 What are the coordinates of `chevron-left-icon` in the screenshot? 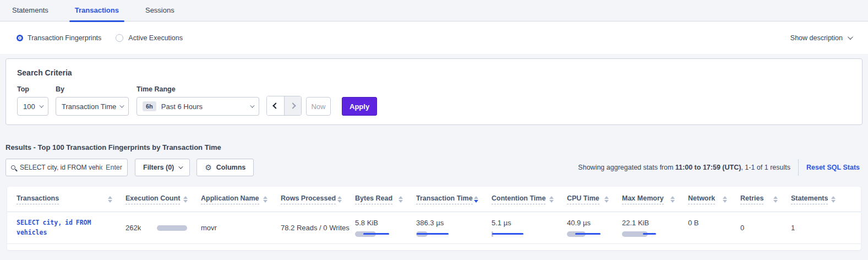 It's located at (275, 106).